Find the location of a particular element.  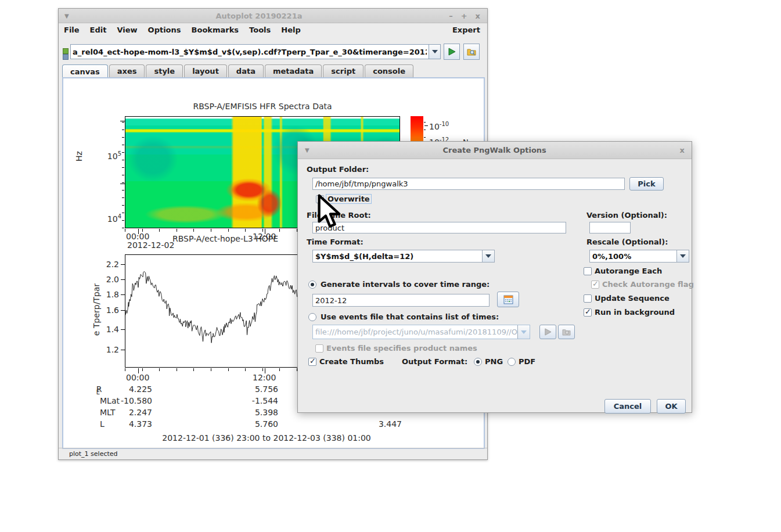

rescale-label: Rescale (Optional): is located at coordinates (627, 242).